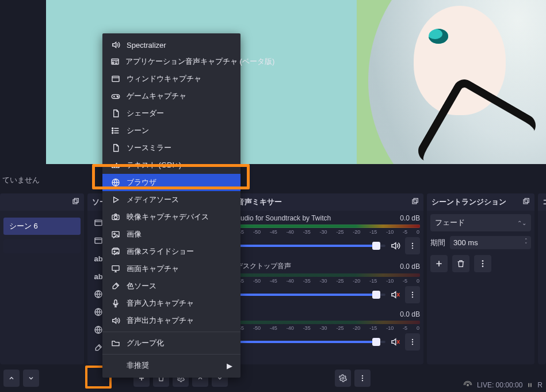 This screenshot has height=392, width=546. Describe the element at coordinates (439, 264) in the screenshot. I see `transition-add-button` at that location.